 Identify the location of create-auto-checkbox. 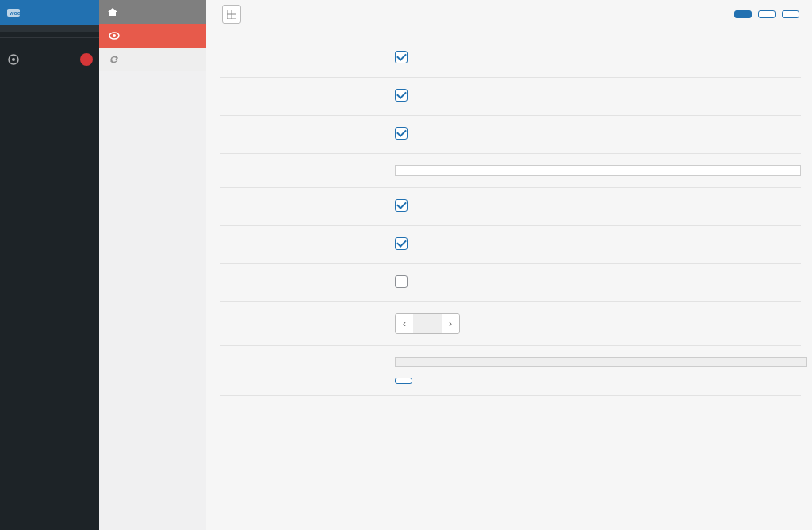
(401, 95).